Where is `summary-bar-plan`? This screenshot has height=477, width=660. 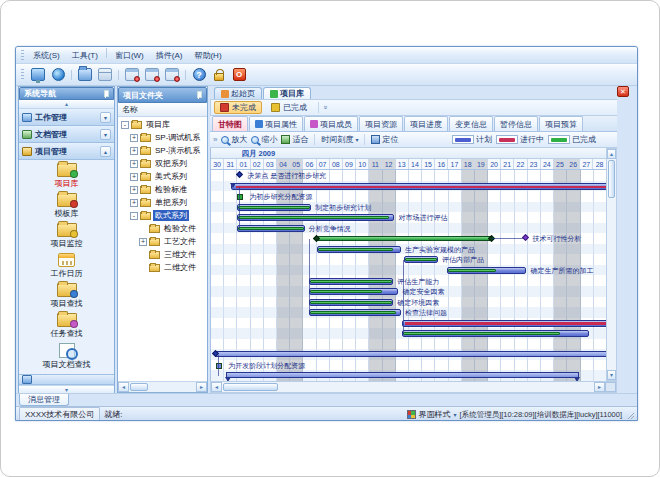
summary-bar-plan is located at coordinates (418, 186).